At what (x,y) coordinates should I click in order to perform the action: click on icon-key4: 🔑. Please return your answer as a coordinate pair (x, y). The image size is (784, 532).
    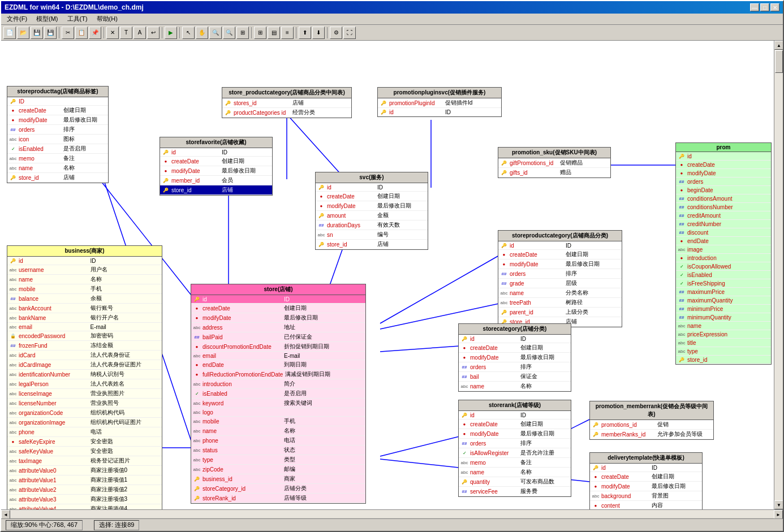
    Looking at the image, I should click on (504, 245).